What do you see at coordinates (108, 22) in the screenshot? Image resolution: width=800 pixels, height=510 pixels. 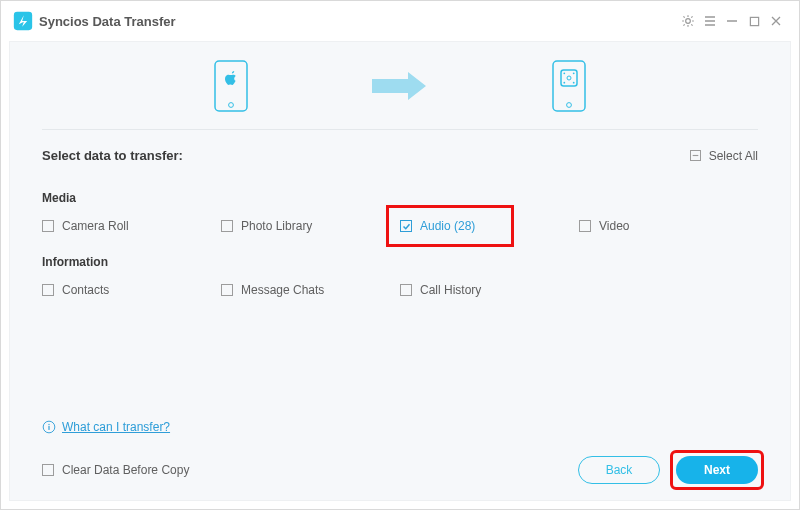 I see `app-title: Syncios Data Transfer` at bounding box center [108, 22].